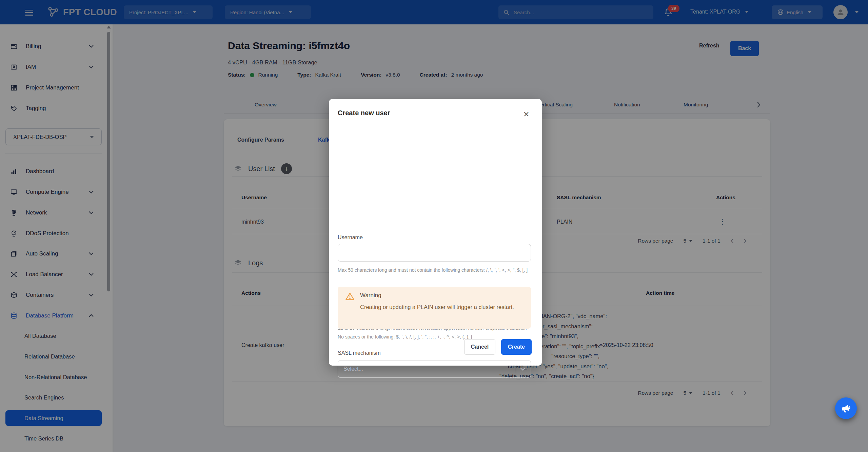 Image resolution: width=868 pixels, height=452 pixels. What do you see at coordinates (371, 295) in the screenshot?
I see `warning-title: Warning` at bounding box center [371, 295].